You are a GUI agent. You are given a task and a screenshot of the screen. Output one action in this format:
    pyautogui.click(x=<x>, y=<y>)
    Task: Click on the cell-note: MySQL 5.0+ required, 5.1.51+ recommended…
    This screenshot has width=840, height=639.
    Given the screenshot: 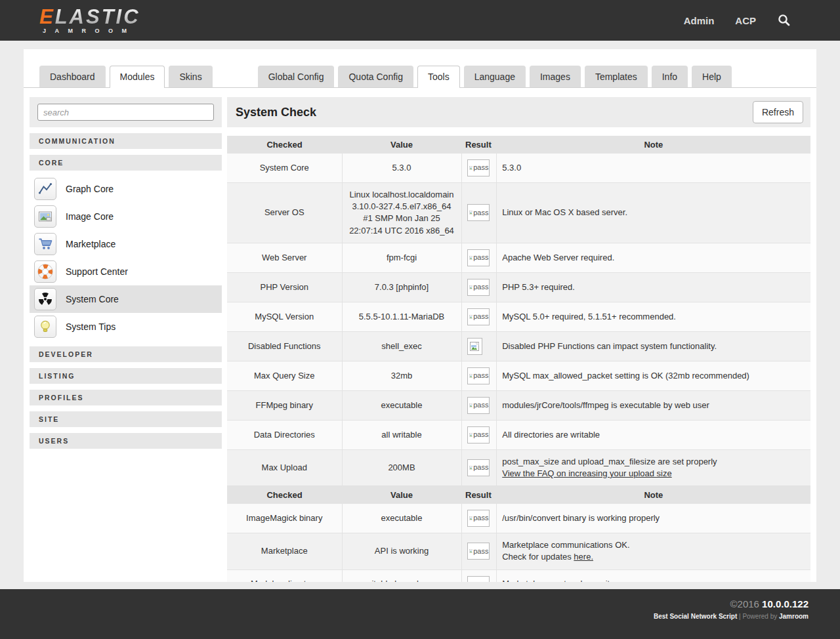 What is the action you would take?
    pyautogui.click(x=654, y=316)
    